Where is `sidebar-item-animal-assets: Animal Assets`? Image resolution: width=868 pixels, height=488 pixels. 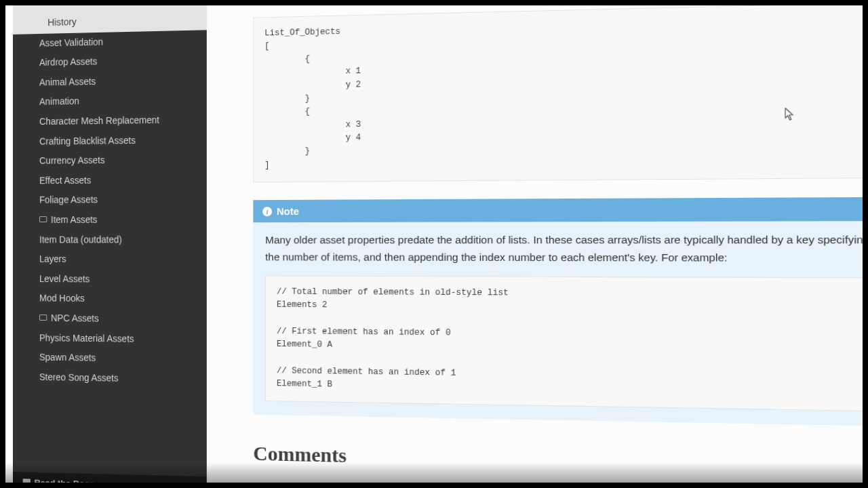
sidebar-item-animal-assets: Animal Assets is located at coordinates (110, 81).